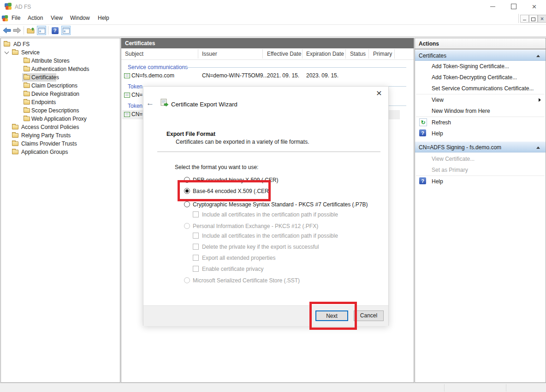 Image resolution: width=546 pixels, height=392 pixels. I want to click on tree-item-label: Device Registration, so click(55, 94).